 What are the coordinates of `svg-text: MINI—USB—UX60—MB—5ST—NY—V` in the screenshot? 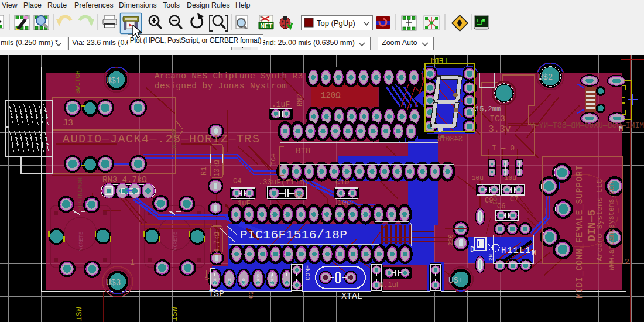 It's located at (587, 125).